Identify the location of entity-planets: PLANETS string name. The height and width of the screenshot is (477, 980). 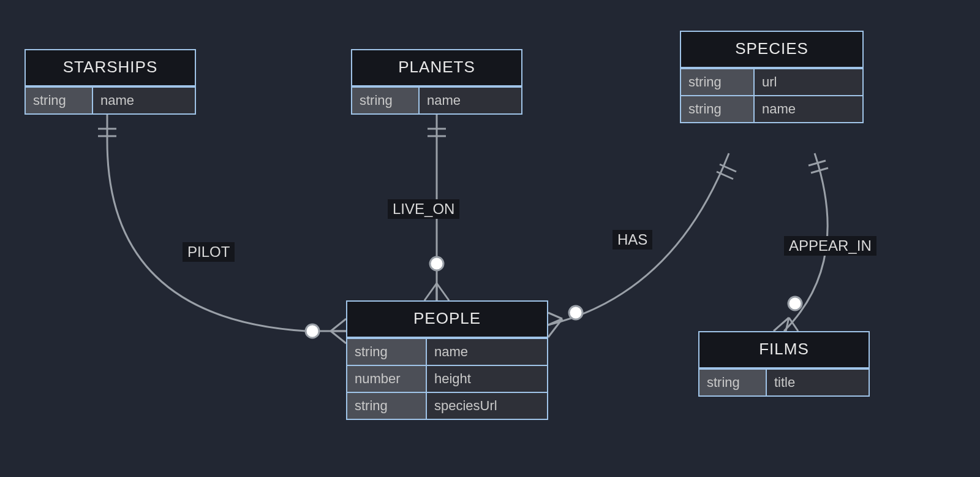
(437, 82).